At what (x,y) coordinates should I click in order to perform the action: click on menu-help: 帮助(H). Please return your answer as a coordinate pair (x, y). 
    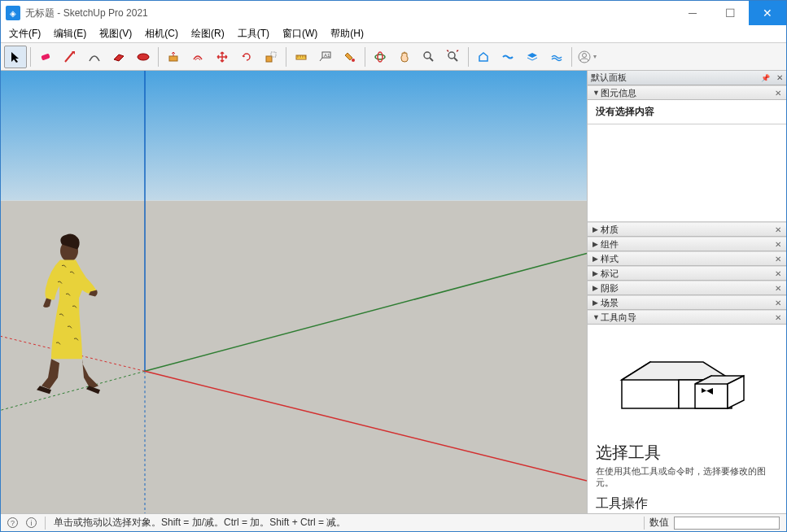
    Looking at the image, I should click on (347, 34).